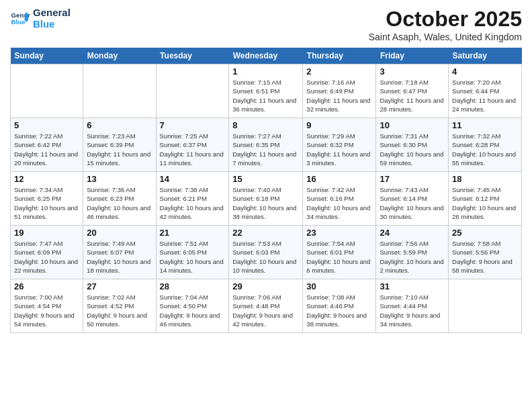 This screenshot has height=411, width=532. What do you see at coordinates (412, 203) in the screenshot?
I see `day-detail: Sunrise: 7:43 AM Sunset: 6:14 PM Dayligh…` at bounding box center [412, 203].